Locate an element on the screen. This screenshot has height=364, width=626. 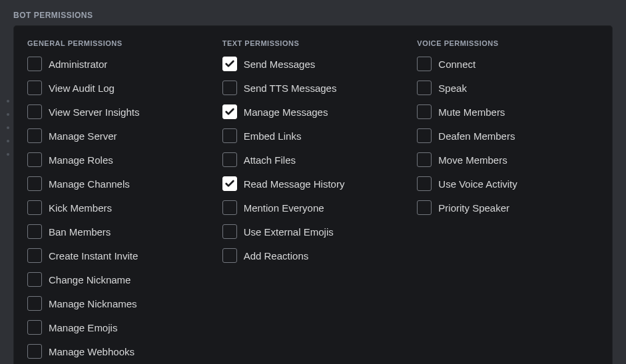
permission-speak: Speak is located at coordinates (507, 88).